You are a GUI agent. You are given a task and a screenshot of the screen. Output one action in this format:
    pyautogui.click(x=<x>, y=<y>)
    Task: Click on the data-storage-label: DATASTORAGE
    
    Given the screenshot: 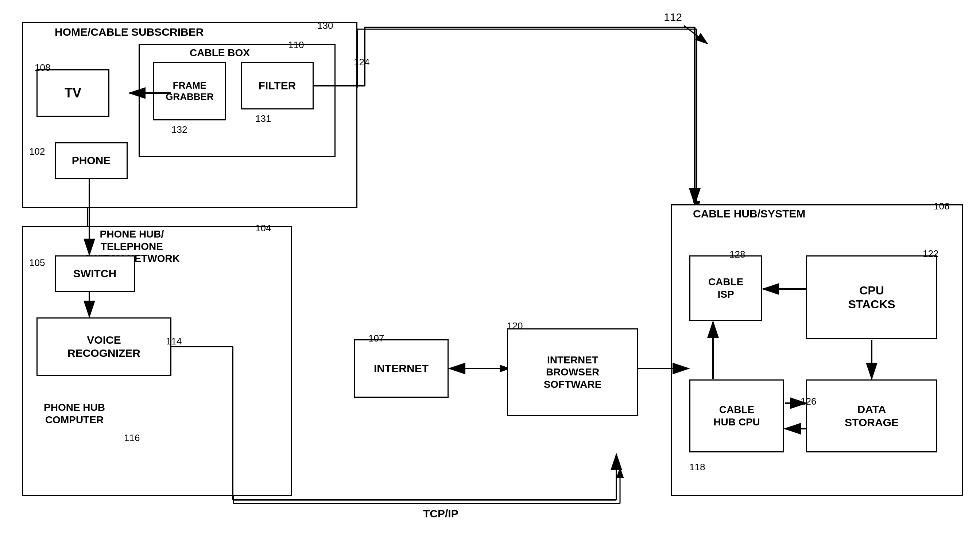 What is the action you would take?
    pyautogui.click(x=872, y=416)
    